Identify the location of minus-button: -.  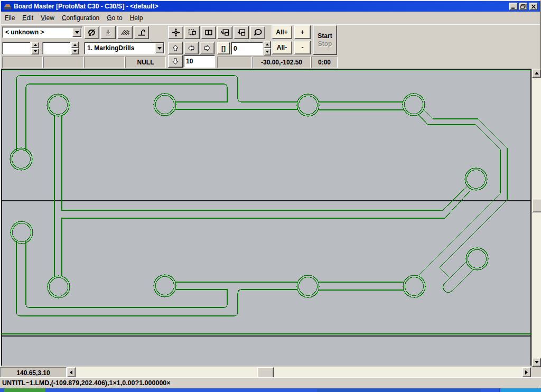
(302, 48).